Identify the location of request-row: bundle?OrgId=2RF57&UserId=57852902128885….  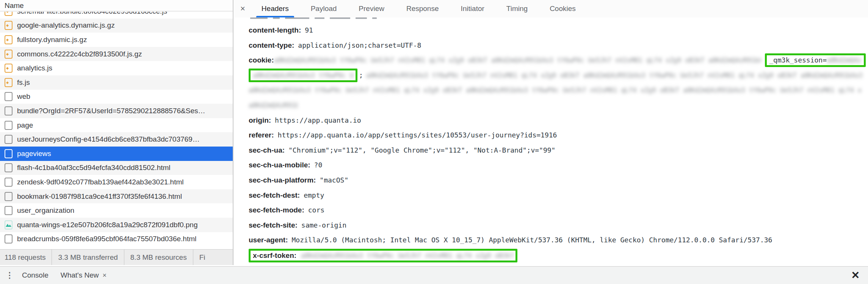
(116, 111).